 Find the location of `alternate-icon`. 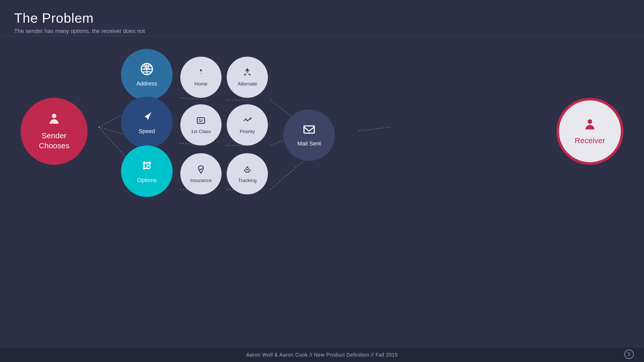

alternate-icon is located at coordinates (247, 74).